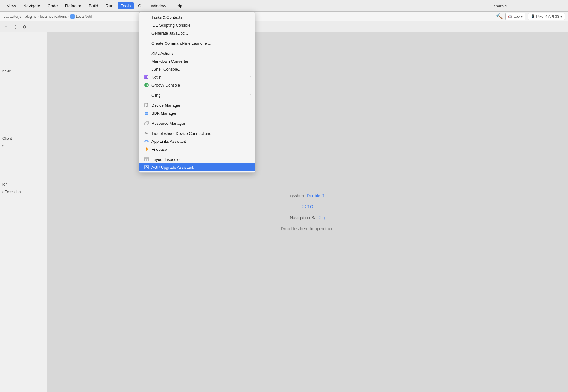  What do you see at coordinates (73, 17) in the screenshot?
I see `class-c-icon: C` at bounding box center [73, 17].